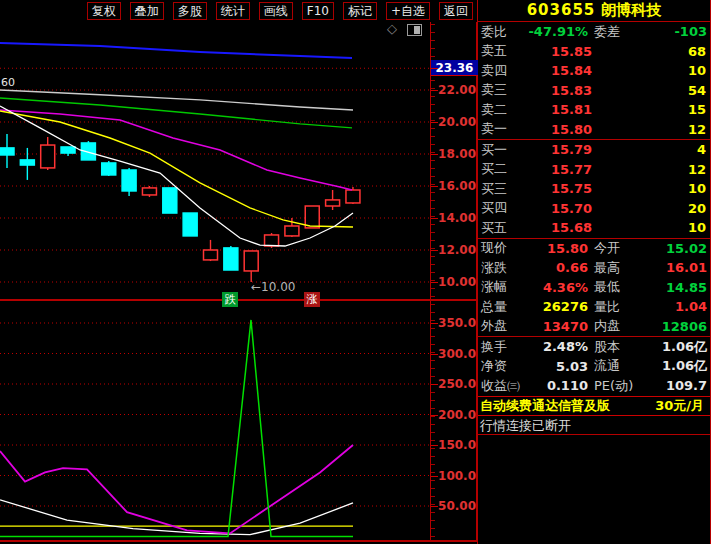 The height and width of the screenshot is (544, 711). What do you see at coordinates (501, 90) in the screenshot?
I see `order-level-label: 卖三` at bounding box center [501, 90].